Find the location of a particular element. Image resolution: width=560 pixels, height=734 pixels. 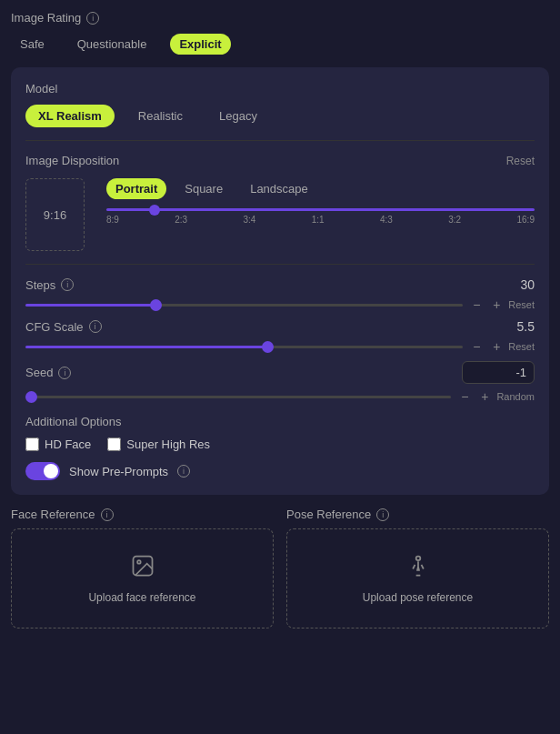

super-high-res-label: Super High Res is located at coordinates (168, 444).